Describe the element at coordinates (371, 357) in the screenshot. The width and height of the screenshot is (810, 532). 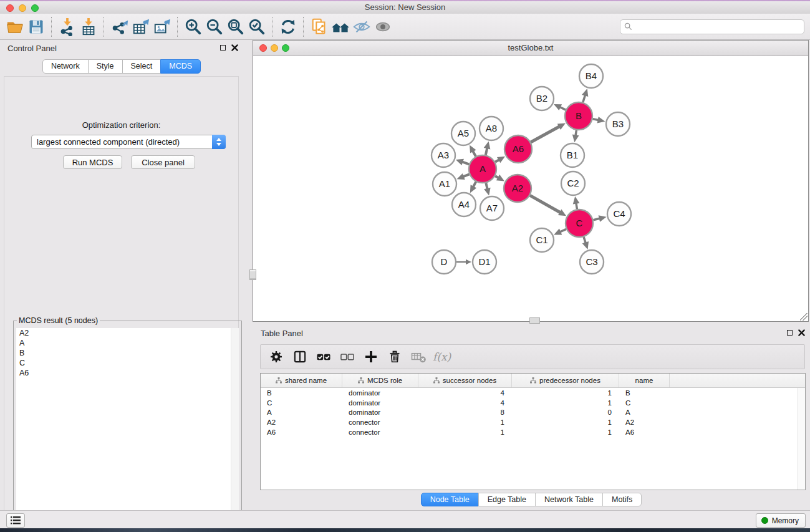
I see `add-column-icon` at that location.